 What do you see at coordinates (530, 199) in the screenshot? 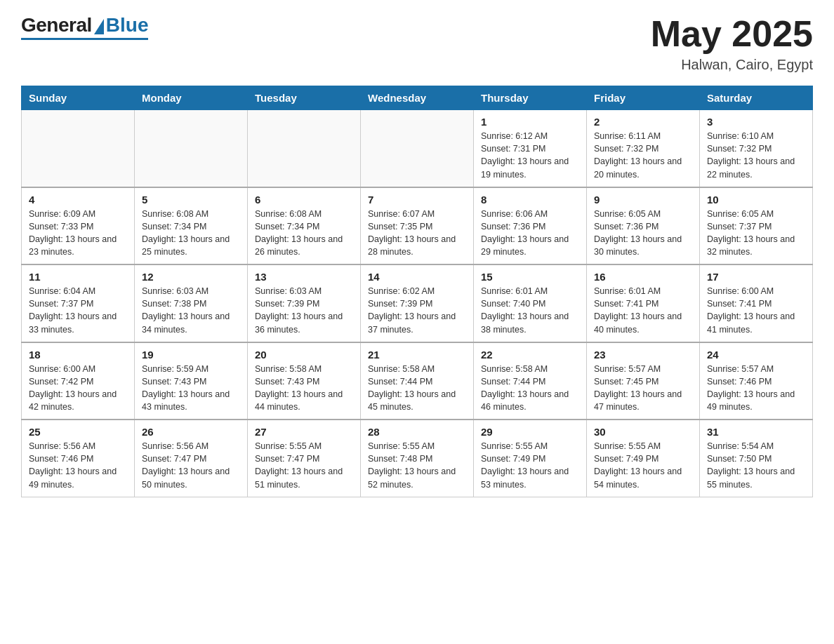
I see `day-number: 8` at bounding box center [530, 199].